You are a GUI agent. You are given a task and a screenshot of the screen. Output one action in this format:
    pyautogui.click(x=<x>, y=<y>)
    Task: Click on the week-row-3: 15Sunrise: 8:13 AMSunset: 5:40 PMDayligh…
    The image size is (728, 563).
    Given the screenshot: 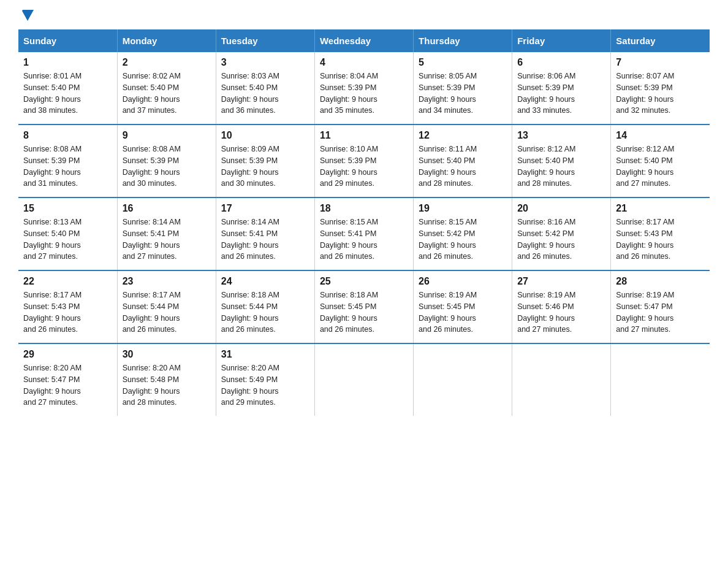 What is the action you would take?
    pyautogui.click(x=364, y=234)
    